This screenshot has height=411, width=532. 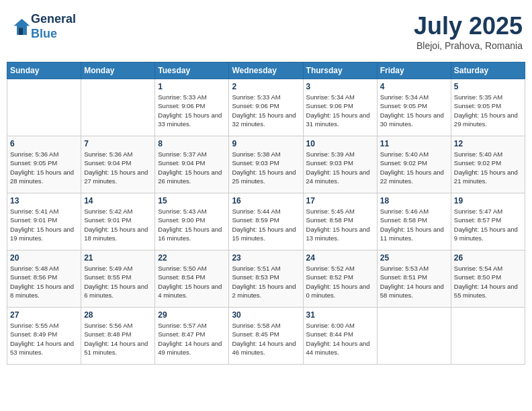 I want to click on day-detail: Sunrise: 5:47 AMSunset: 8:57 PMDaylight:…, so click(x=488, y=224).